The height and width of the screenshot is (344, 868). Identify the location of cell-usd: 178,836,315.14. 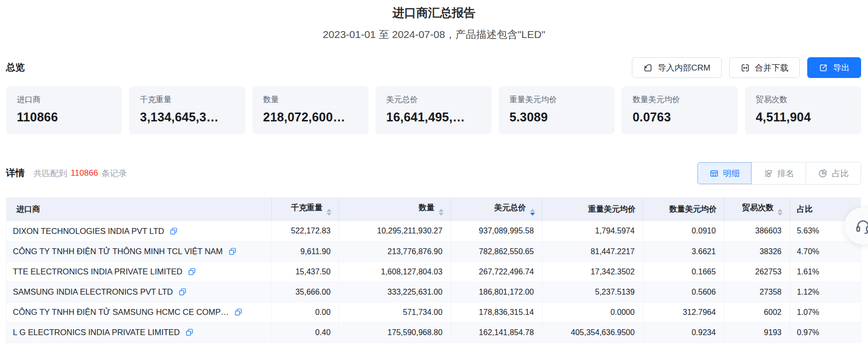
(496, 312).